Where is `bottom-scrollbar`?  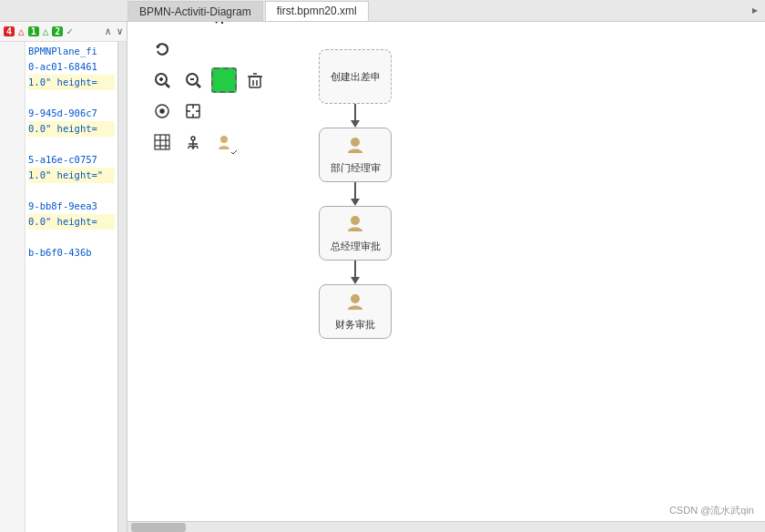
bottom-scrollbar is located at coordinates (446, 527).